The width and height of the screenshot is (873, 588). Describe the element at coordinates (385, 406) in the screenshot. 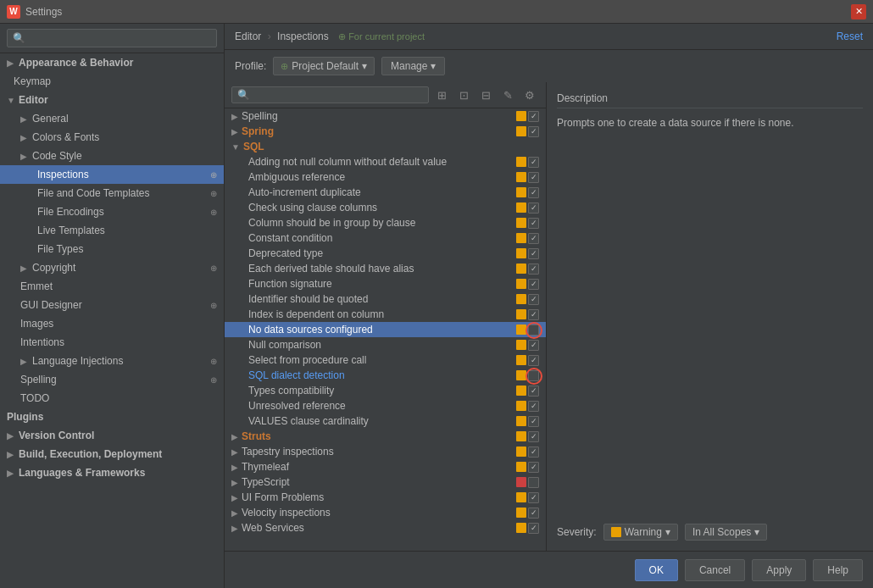

I see `tree-item-sql-unresolved: Unresolved reference` at that location.